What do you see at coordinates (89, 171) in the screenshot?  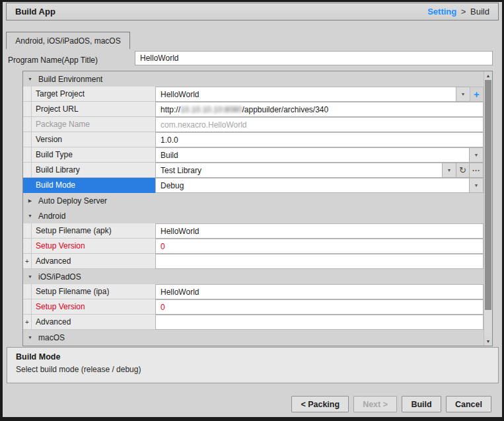 I see `property-label-cell: Build Library` at bounding box center [89, 171].